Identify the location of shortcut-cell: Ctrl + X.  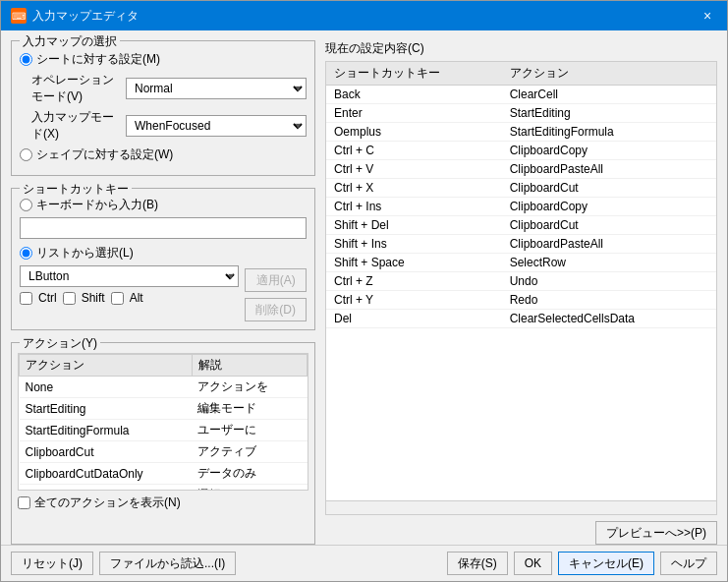
(415, 189).